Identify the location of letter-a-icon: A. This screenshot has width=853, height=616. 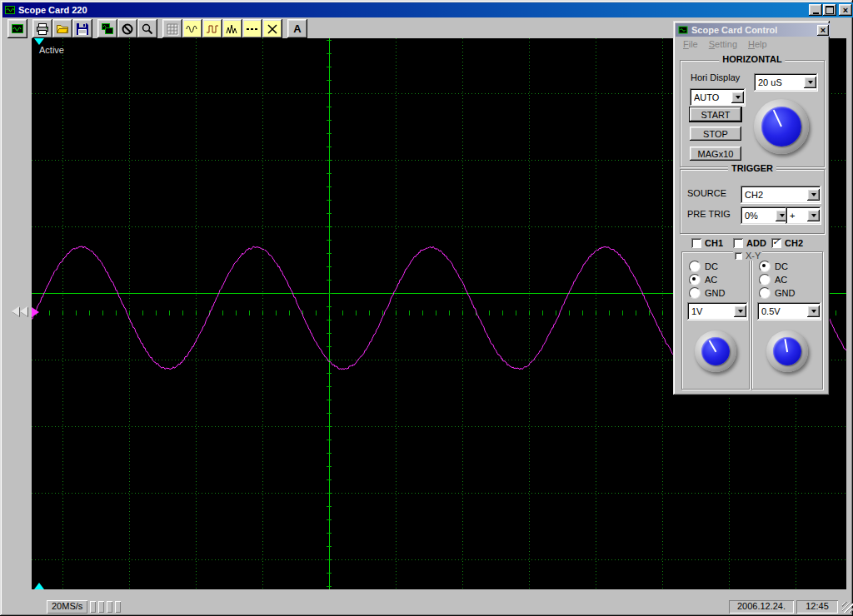
(297, 28).